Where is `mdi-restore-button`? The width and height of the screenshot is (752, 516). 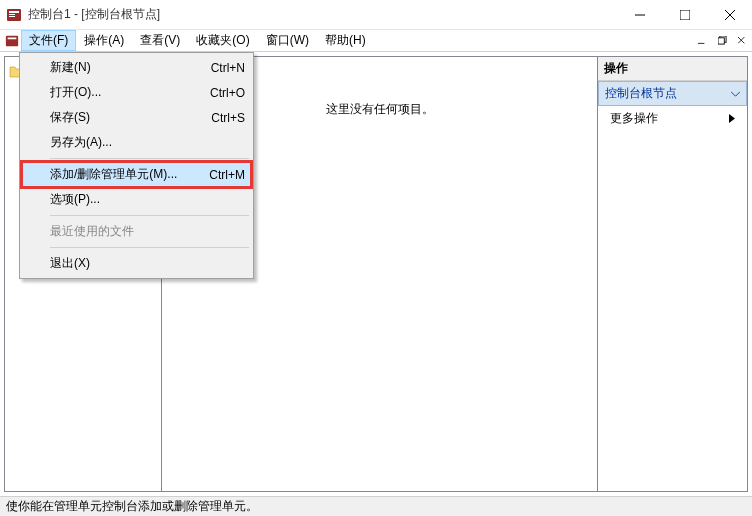
mdi-restore-button is located at coordinates (722, 40).